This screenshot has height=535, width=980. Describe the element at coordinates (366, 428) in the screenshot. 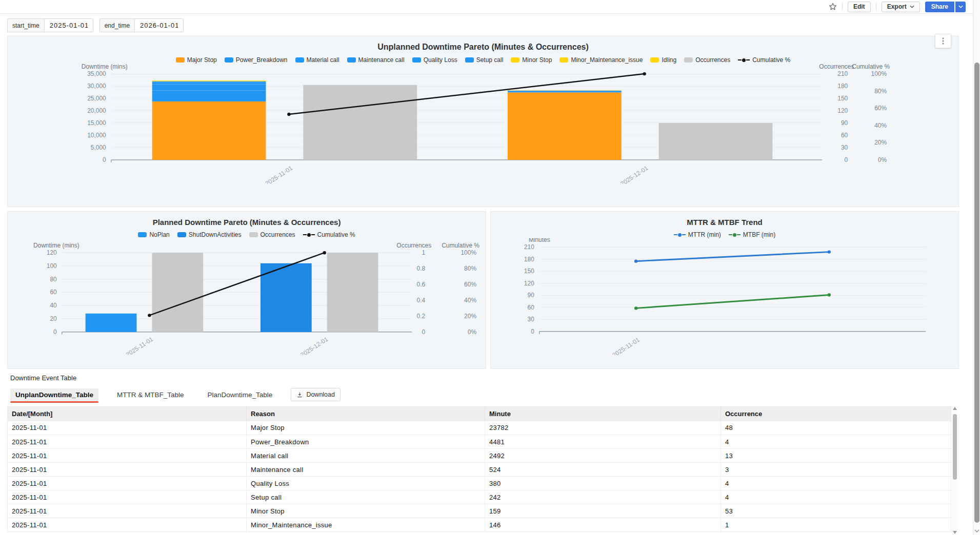

I see `table-cell: Major Stop` at that location.